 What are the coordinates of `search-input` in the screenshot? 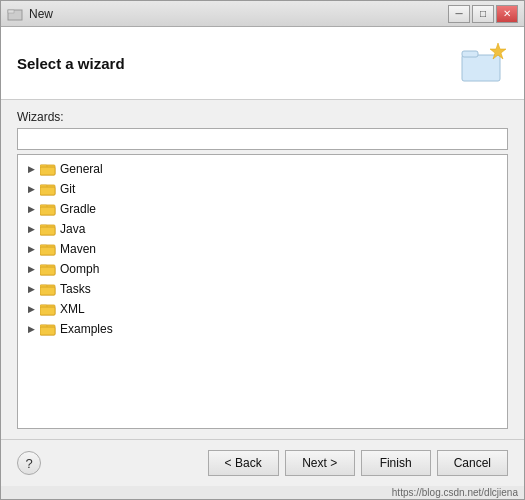 It's located at (262, 139).